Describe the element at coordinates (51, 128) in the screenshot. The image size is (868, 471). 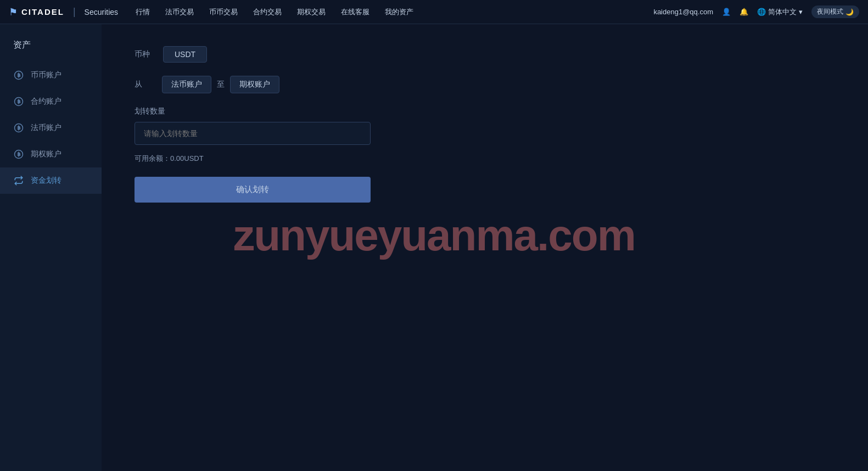
I see `sidebar-item-fiat-account: 法币账户` at that location.